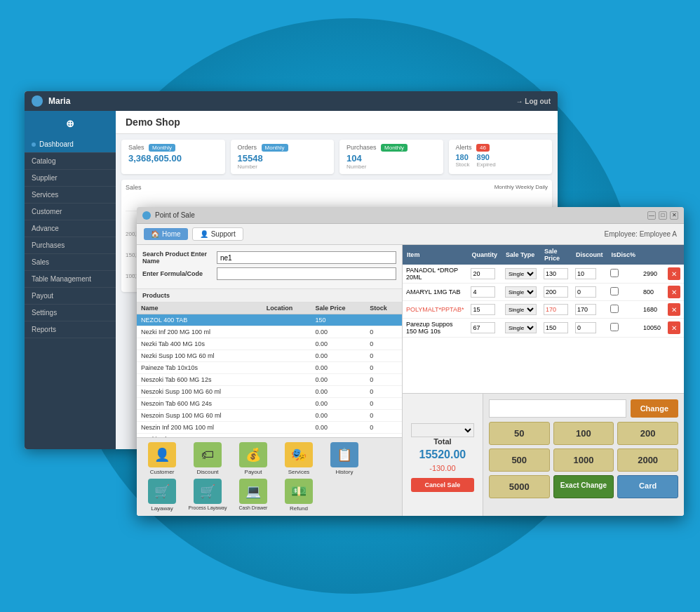 The image size is (700, 612). What do you see at coordinates (558, 408) in the screenshot?
I see `change-input` at bounding box center [558, 408].